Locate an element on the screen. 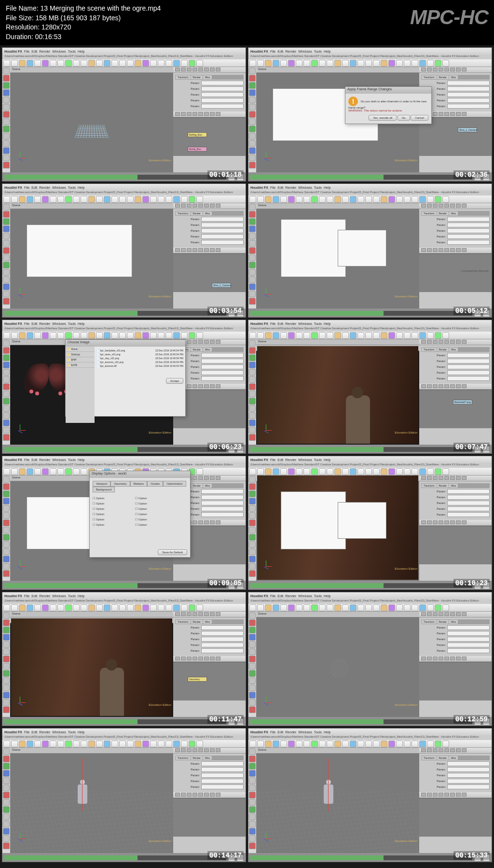  axis-gizmo is located at coordinates (266, 430).